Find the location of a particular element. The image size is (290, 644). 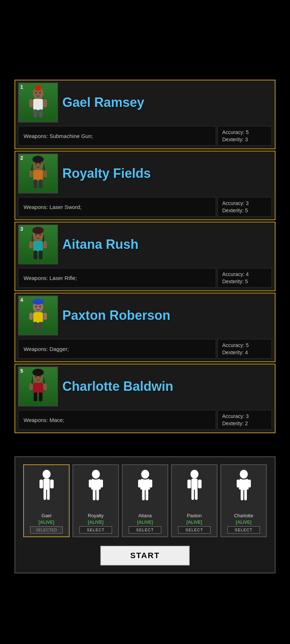

stats-box-1: Accuracy: 5 Dexterity: 3 is located at coordinates (245, 136).